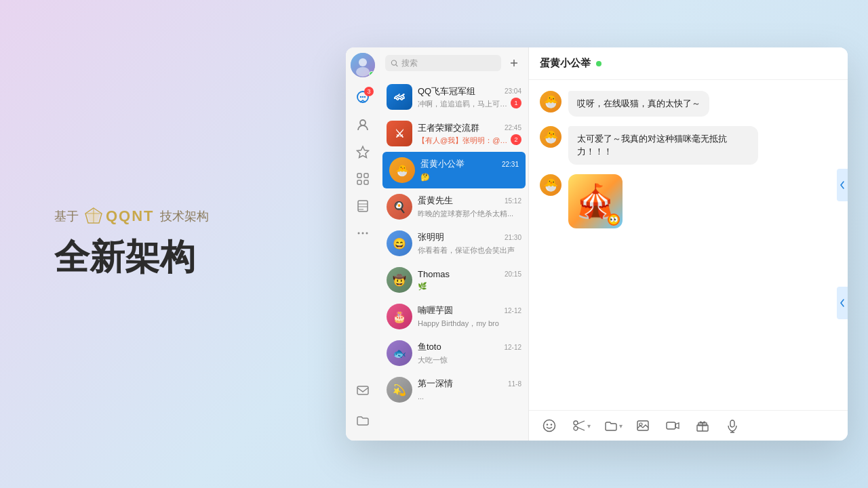 This screenshot has height=488, width=868. What do you see at coordinates (132, 216) in the screenshot?
I see `brand-line: 基于 QQNT 技术架构` at bounding box center [132, 216].